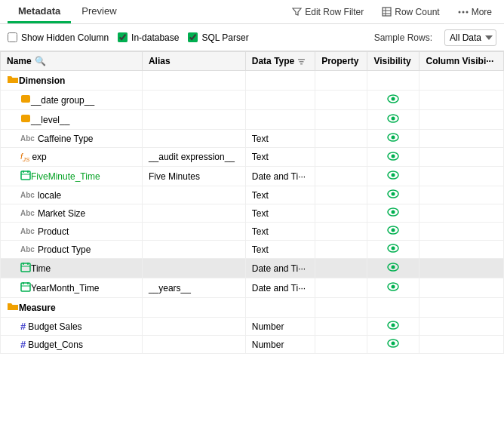  What do you see at coordinates (252, 250) in the screenshot?
I see `table-row: AbcProduct TypeText` at bounding box center [252, 250].